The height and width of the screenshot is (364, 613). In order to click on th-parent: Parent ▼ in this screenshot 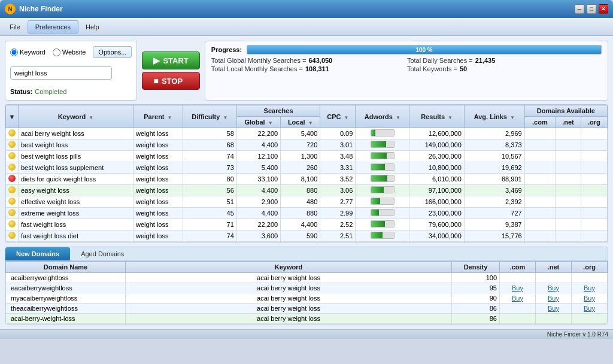, I will do `click(158, 117)`.